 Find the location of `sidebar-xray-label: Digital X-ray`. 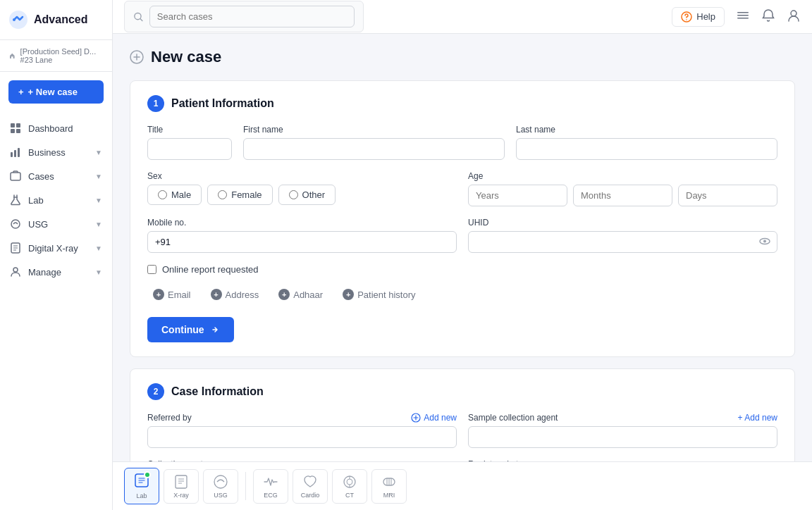

sidebar-xray-label: Digital X-ray is located at coordinates (54, 248).